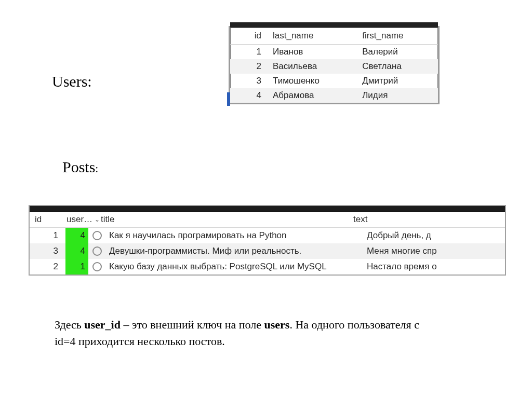  I want to click on caption-text: id=4 приходится несколько постов., so click(140, 341).